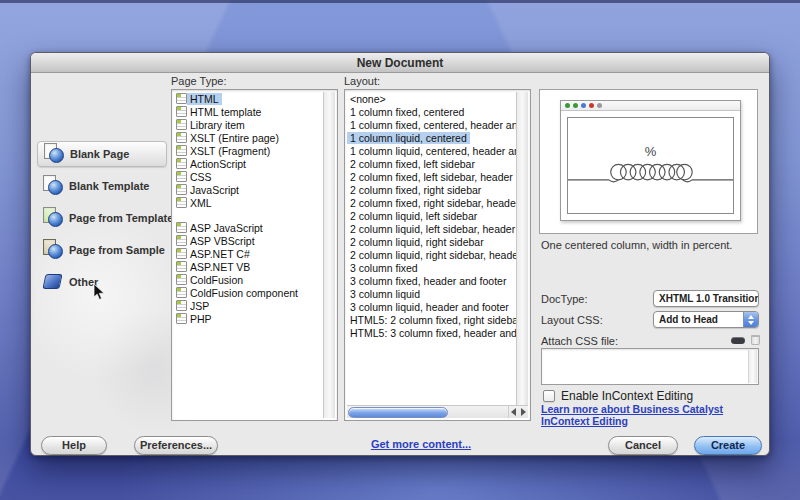 Image resolution: width=800 pixels, height=500 pixels. Describe the element at coordinates (214, 190) in the screenshot. I see `page-type-item-label: JavaScript` at that location.